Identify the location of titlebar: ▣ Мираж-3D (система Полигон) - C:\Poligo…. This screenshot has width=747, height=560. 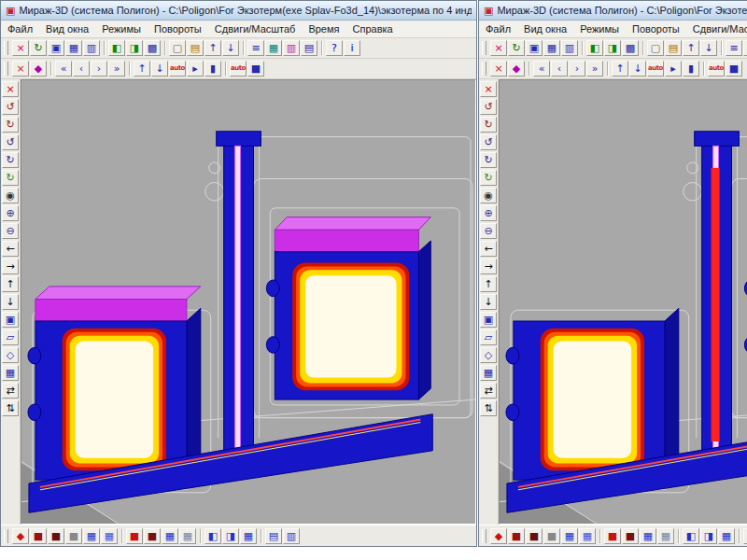
(613, 11).